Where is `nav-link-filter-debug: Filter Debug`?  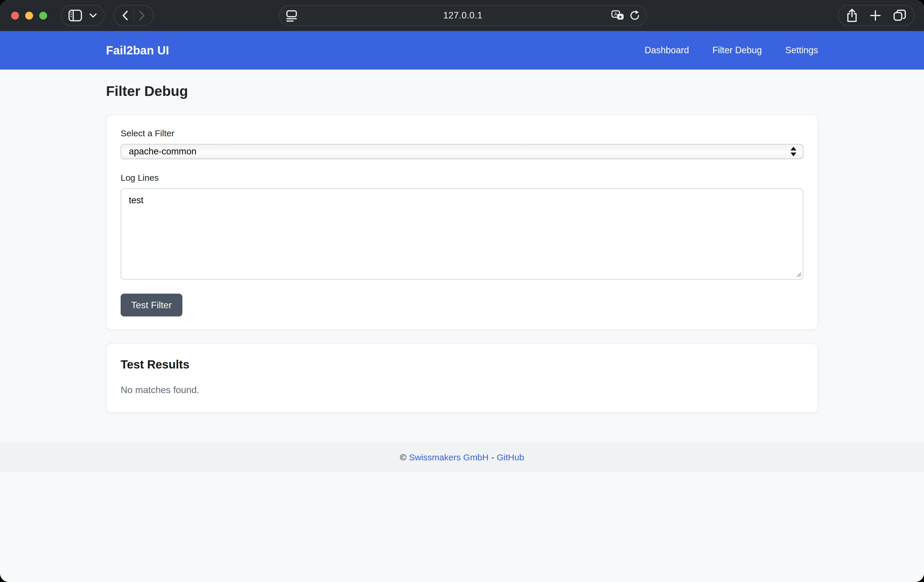
nav-link-filter-debug: Filter Debug is located at coordinates (737, 50).